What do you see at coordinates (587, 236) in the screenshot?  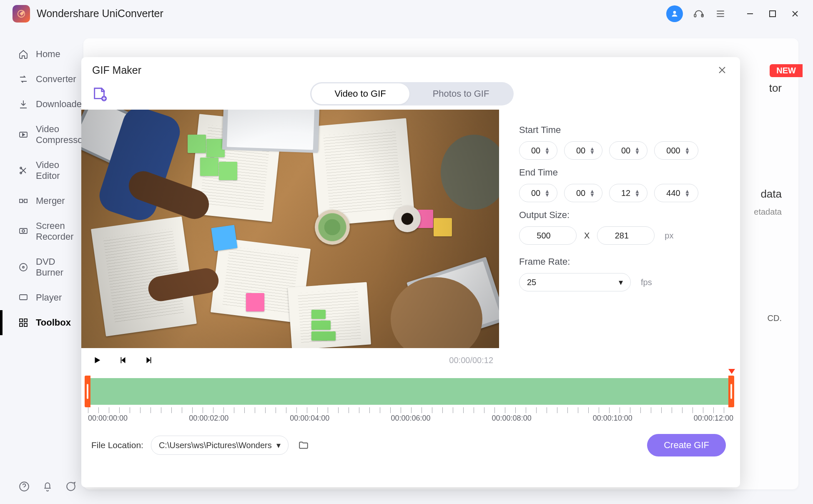 I see `size-separator: X` at bounding box center [587, 236].